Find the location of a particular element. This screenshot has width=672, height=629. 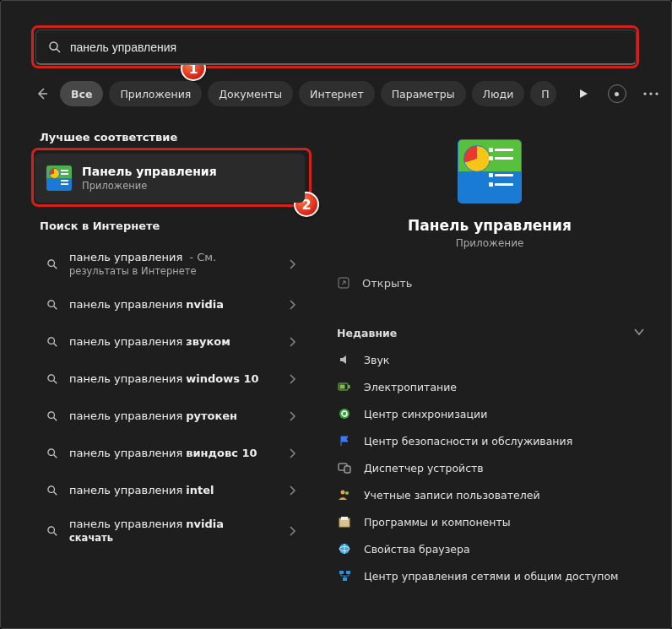

programs-icon is located at coordinates (344, 522).